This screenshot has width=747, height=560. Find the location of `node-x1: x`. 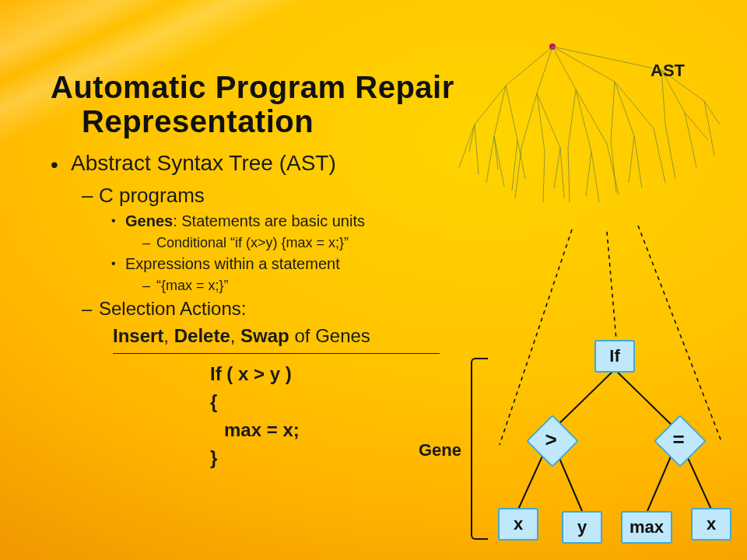

node-x1: x is located at coordinates (518, 524).